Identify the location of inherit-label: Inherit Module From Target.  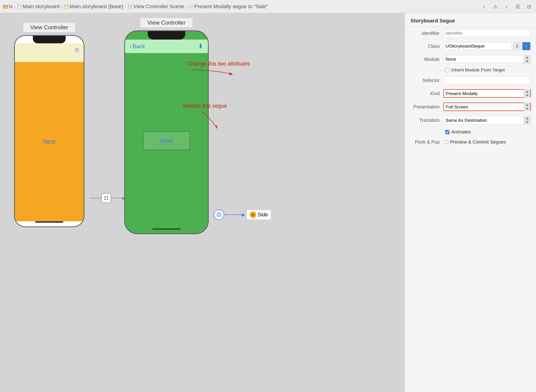
(478, 70).